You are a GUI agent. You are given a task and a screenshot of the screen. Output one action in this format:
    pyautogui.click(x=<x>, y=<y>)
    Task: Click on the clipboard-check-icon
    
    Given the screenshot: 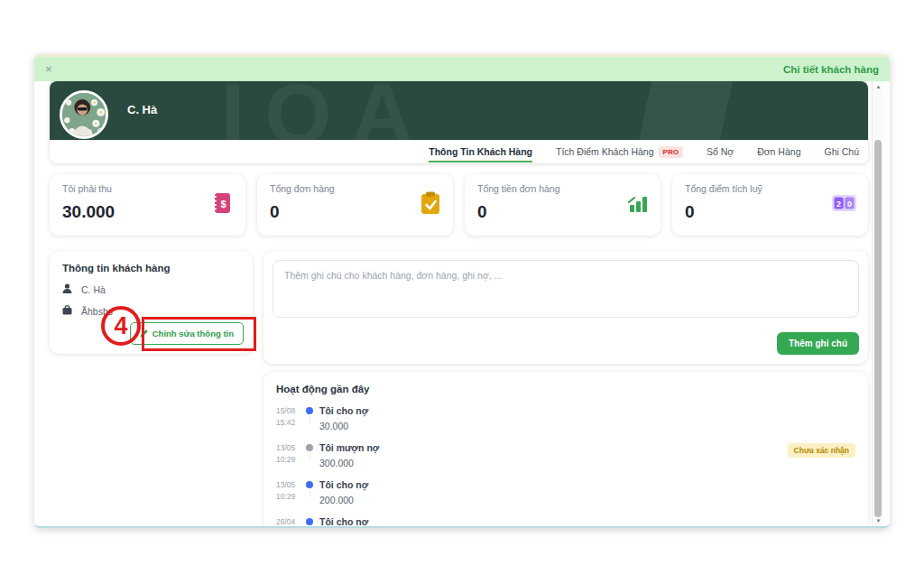 What is the action you would take?
    pyautogui.click(x=430, y=205)
    